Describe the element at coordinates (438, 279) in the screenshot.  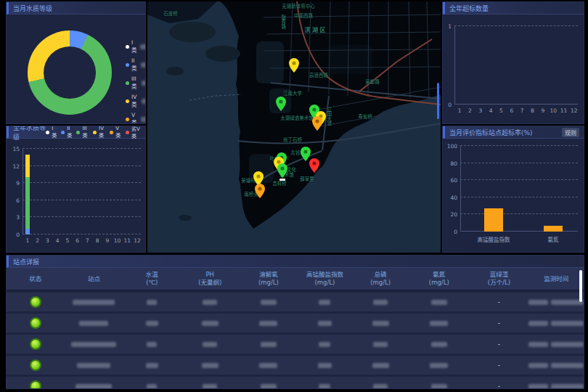
I see `column-header: 氨氮(mg/L)` at that location.